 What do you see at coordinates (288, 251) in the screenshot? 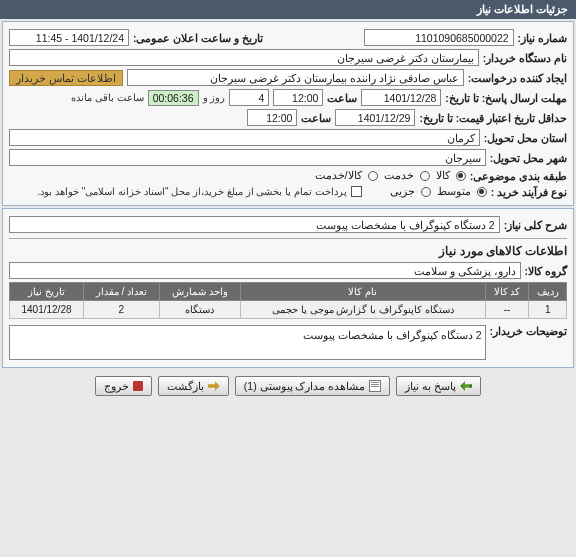
I see `goods-section-title: اطلاعات کالاهای مورد نیاز` at bounding box center [288, 251].